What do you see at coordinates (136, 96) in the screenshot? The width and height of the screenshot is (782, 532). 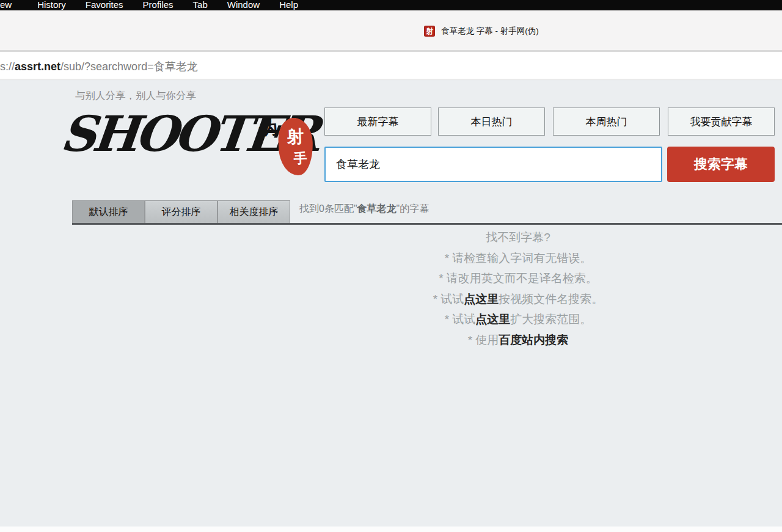 I see `site-tagline: 与别人分享，别人与你分享` at bounding box center [136, 96].